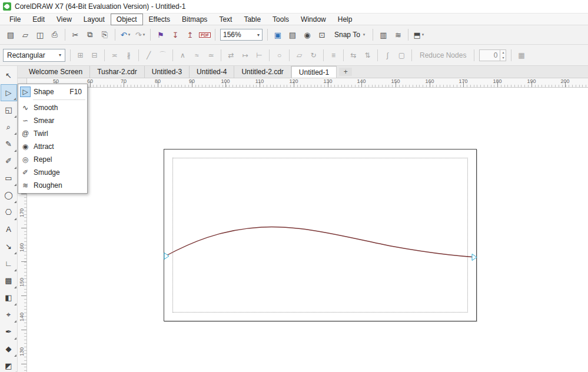  I want to click on delete-node-button: ⊟, so click(94, 55).